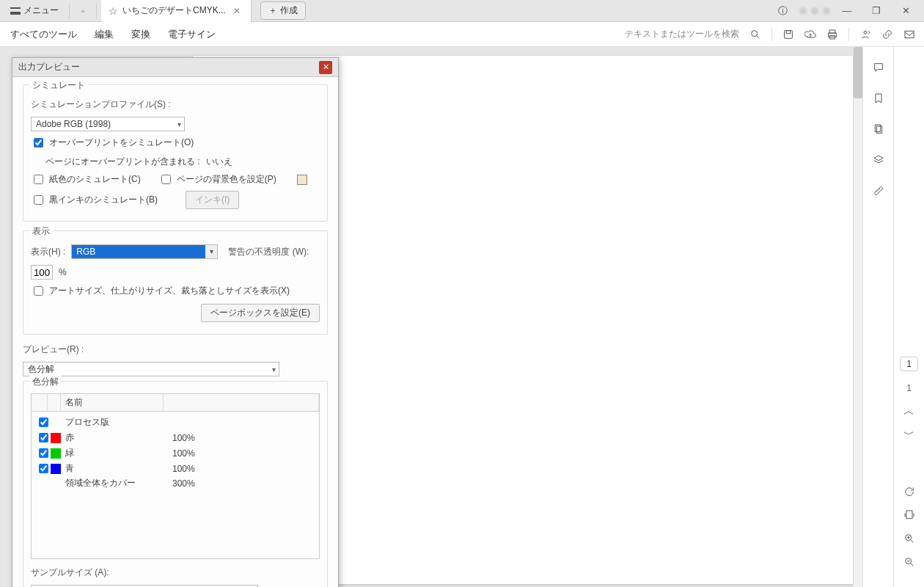 This screenshot has width=924, height=587. I want to click on link-icon, so click(887, 34).